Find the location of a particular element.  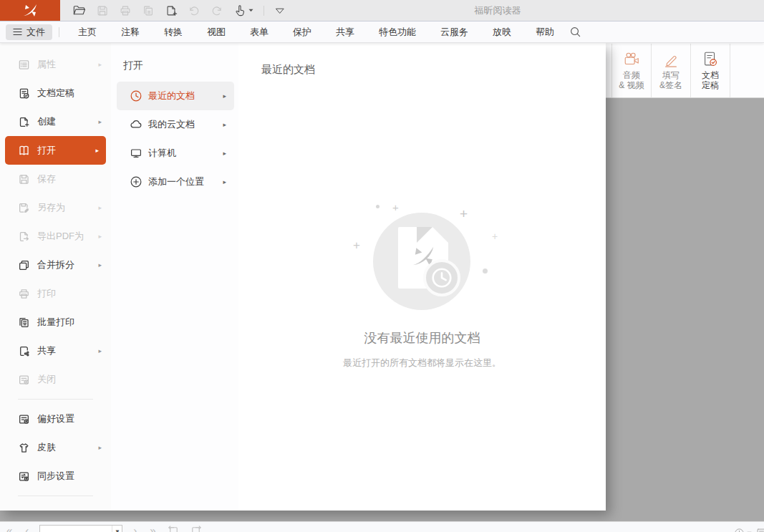

file-menu-item-close: 关闭 is located at coordinates (56, 379).